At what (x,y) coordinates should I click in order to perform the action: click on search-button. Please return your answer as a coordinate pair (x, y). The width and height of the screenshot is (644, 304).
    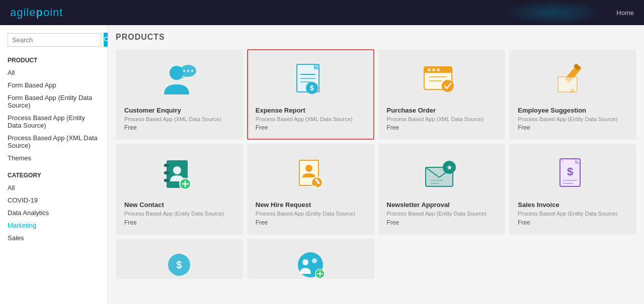
    Looking at the image, I should click on (106, 40).